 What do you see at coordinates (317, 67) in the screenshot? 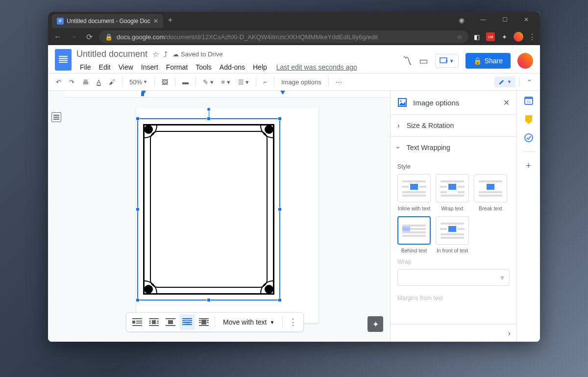
I see `last-edit-link: Last edit was seconds ago` at bounding box center [317, 67].